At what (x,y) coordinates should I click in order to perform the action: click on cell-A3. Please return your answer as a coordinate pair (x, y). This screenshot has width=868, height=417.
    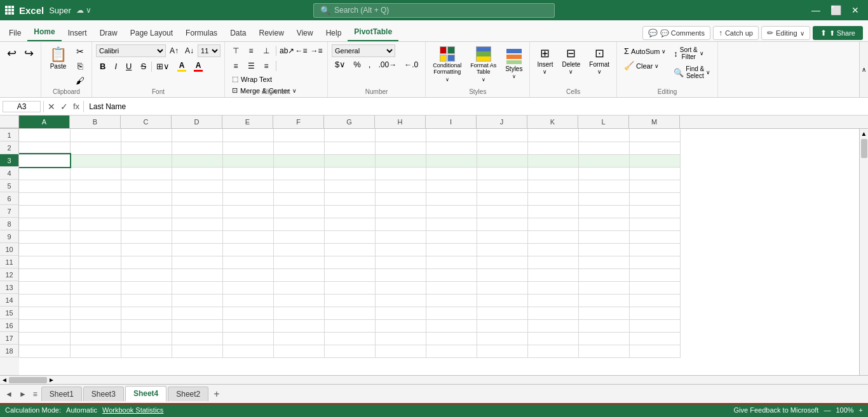
    Looking at the image, I should click on (44, 161).